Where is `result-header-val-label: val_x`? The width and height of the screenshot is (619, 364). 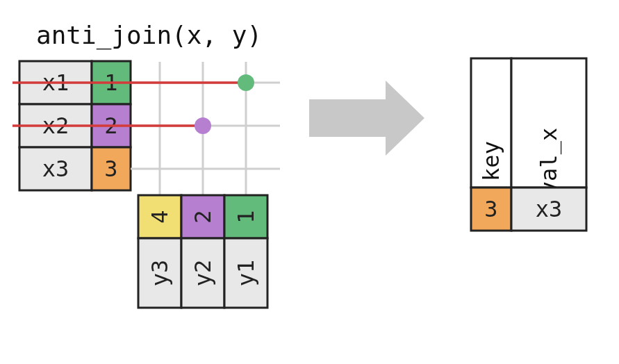 result-header-val-label: val_x is located at coordinates (549, 161).